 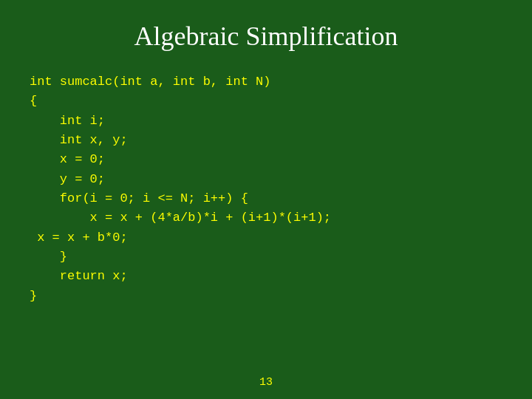 What do you see at coordinates (273, 296) in the screenshot?
I see `code-line-12: }` at bounding box center [273, 296].